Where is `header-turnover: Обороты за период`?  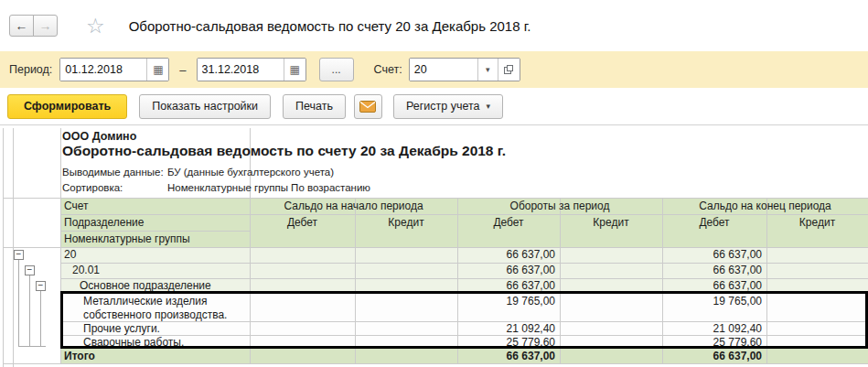 header-turnover: Обороты за период is located at coordinates (560, 207).